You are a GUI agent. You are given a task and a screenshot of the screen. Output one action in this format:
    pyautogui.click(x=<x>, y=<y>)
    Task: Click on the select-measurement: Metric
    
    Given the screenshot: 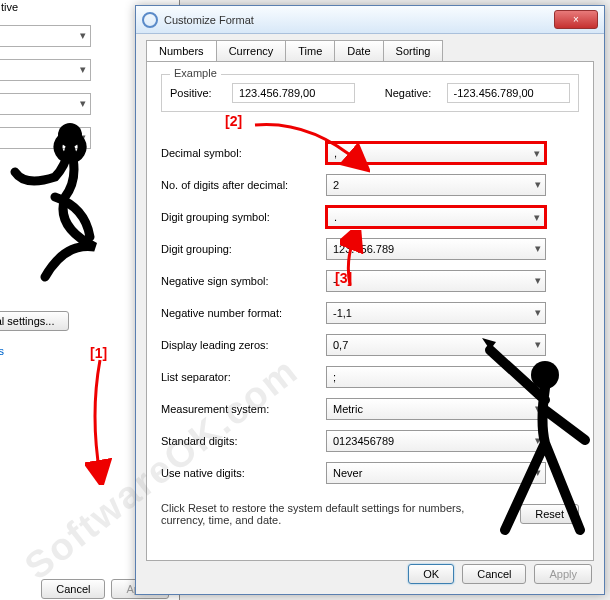 What is the action you would take?
    pyautogui.click(x=436, y=409)
    